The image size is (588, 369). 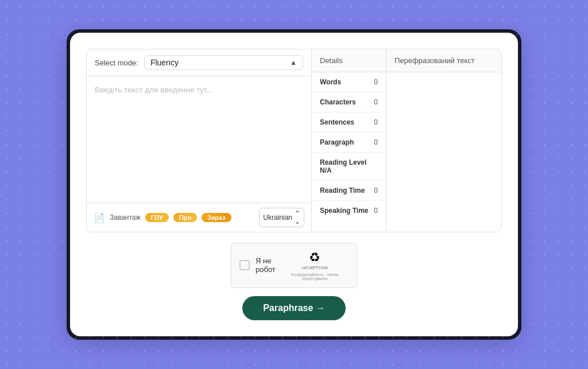 What do you see at coordinates (297, 217) in the screenshot?
I see `lang-chevron-icon: ⌃⌄` at bounding box center [297, 217].